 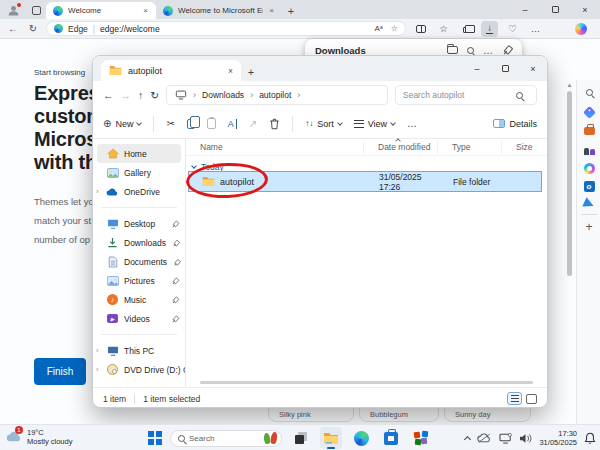 What do you see at coordinates (506, 438) in the screenshot?
I see `cast-display-icon` at bounding box center [506, 438].